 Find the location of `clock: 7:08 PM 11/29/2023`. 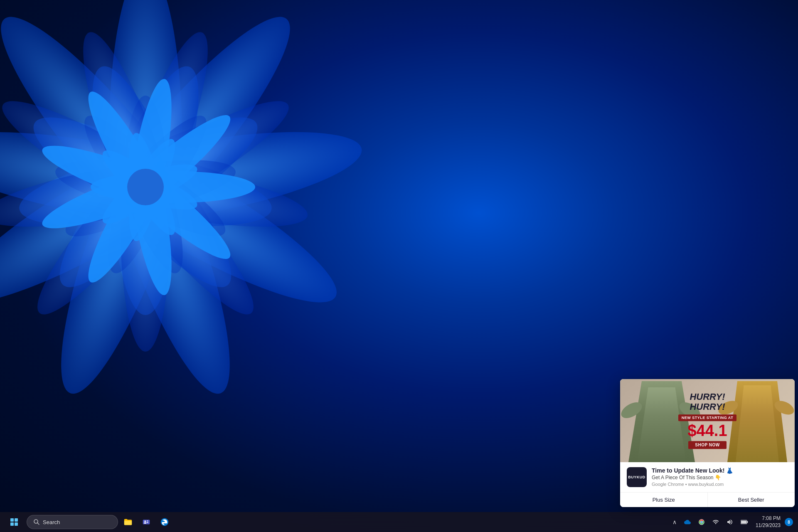

clock: 7:08 PM 11/29/2023 is located at coordinates (768, 522).